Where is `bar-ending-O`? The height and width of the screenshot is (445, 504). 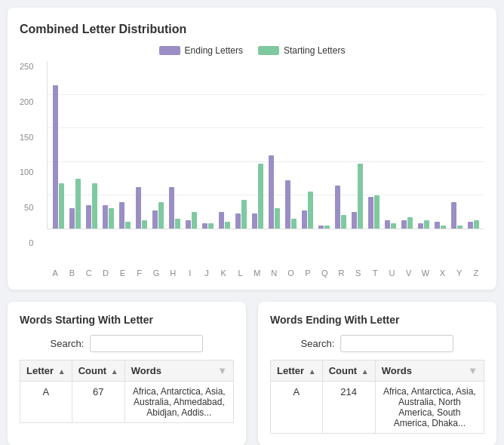
bar-ending-O is located at coordinates (288, 204).